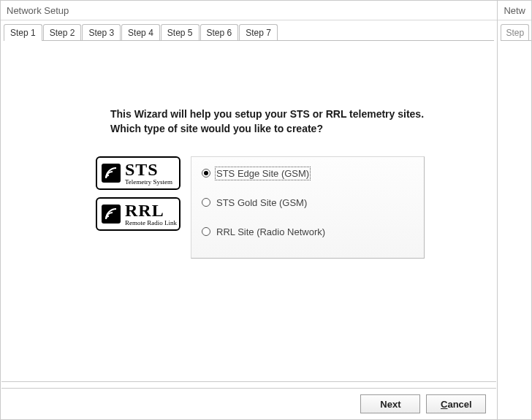  What do you see at coordinates (308, 207) in the screenshot?
I see `site-type-group: STS Edge Site (GSM) STS Gold Site (GSM) …` at bounding box center [308, 207].